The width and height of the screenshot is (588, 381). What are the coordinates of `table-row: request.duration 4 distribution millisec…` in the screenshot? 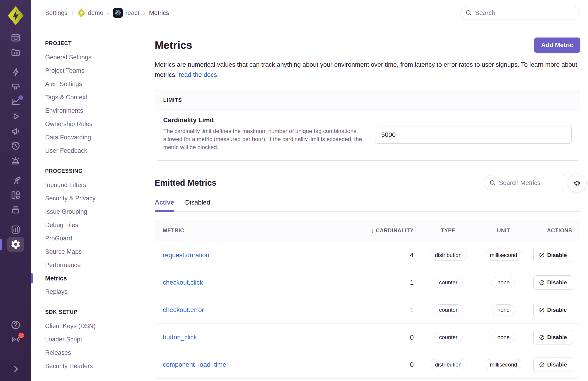 It's located at (367, 255).